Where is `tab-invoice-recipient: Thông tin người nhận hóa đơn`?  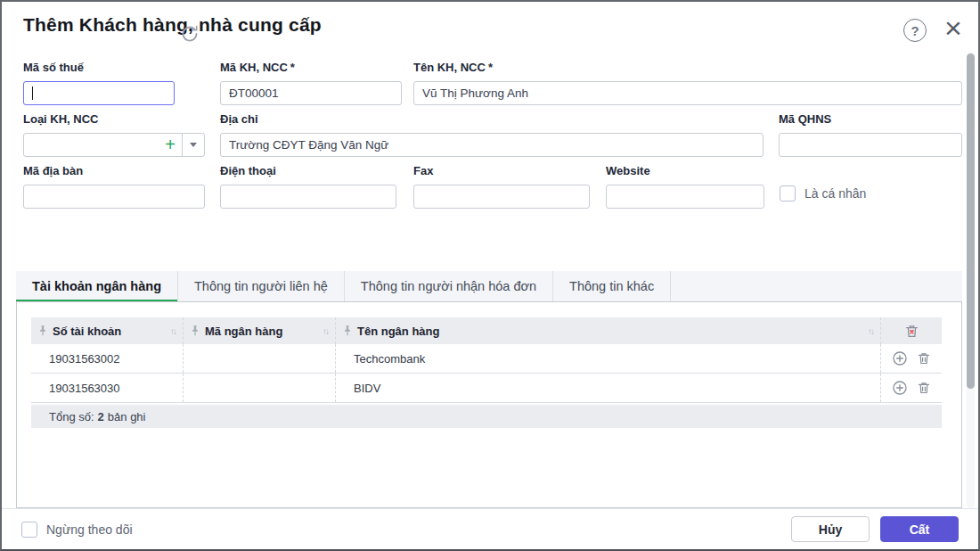 tab-invoice-recipient: Thông tin người nhận hóa đơn is located at coordinates (449, 286).